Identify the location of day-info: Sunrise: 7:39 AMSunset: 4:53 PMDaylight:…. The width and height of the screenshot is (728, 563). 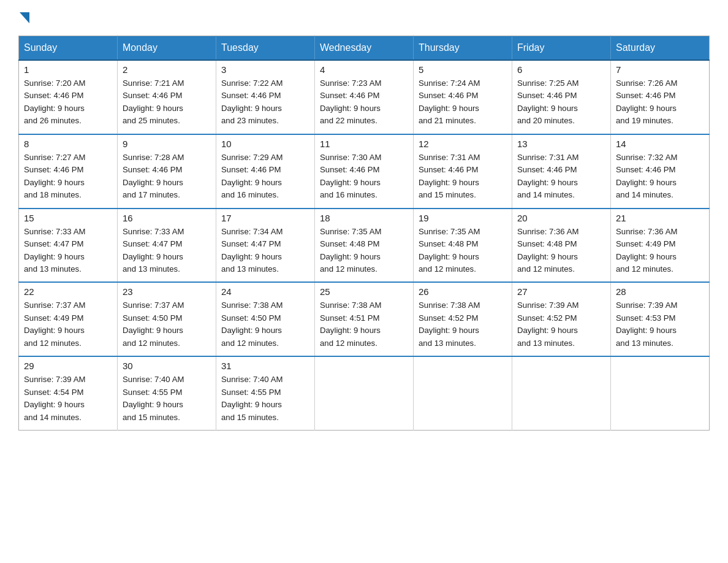
(660, 324).